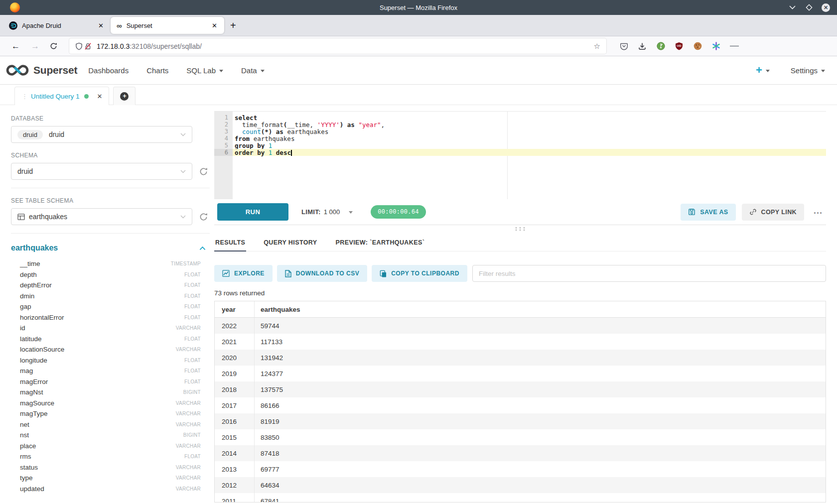  Describe the element at coordinates (235, 498) in the screenshot. I see `cell-year: 2011` at that location.